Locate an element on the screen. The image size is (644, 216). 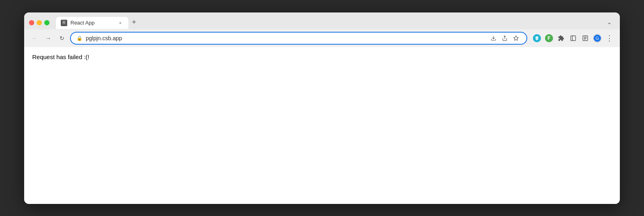
perplexity-extension-button is located at coordinates (537, 38).